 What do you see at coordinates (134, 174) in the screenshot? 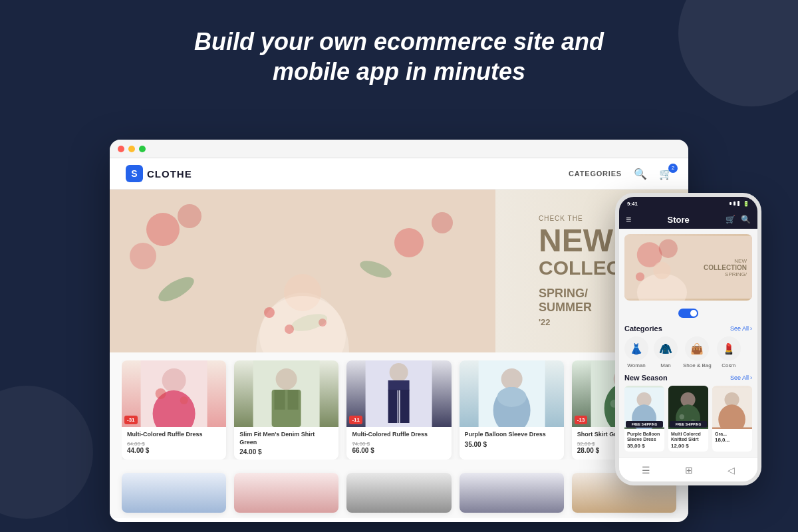
I see `logo-icon: S` at bounding box center [134, 174].